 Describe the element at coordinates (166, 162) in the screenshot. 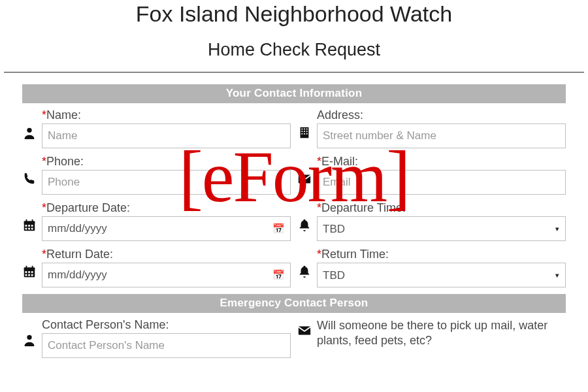

I see `phone-label: *Phone:` at that location.